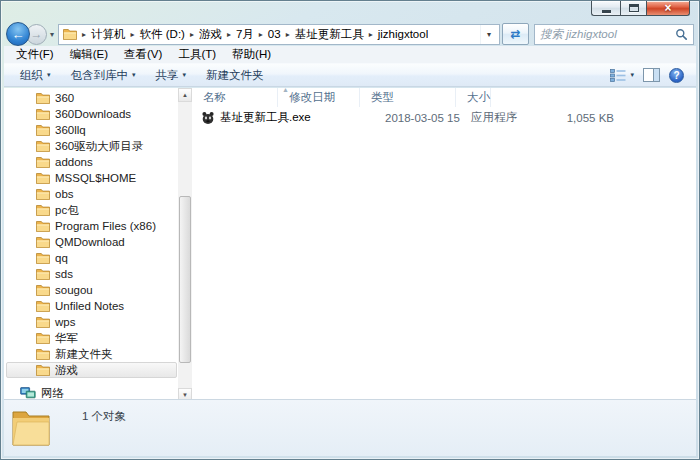  Describe the element at coordinates (197, 54) in the screenshot. I see `menu-item: 工具(T)` at that location.